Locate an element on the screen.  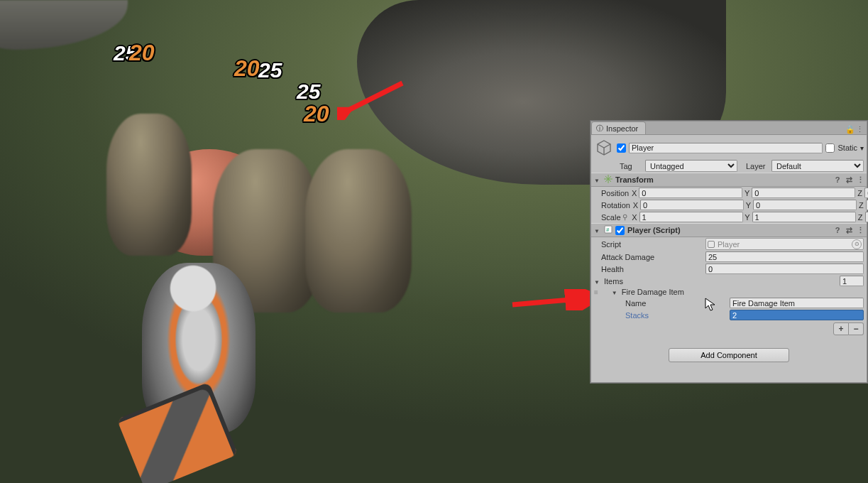
inspector-tab-label: Inspector is located at coordinates (622, 129).